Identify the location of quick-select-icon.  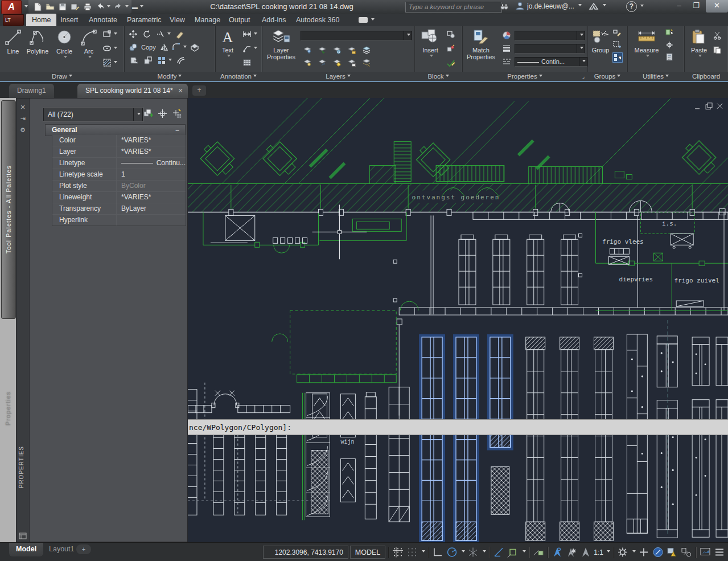
(669, 33).